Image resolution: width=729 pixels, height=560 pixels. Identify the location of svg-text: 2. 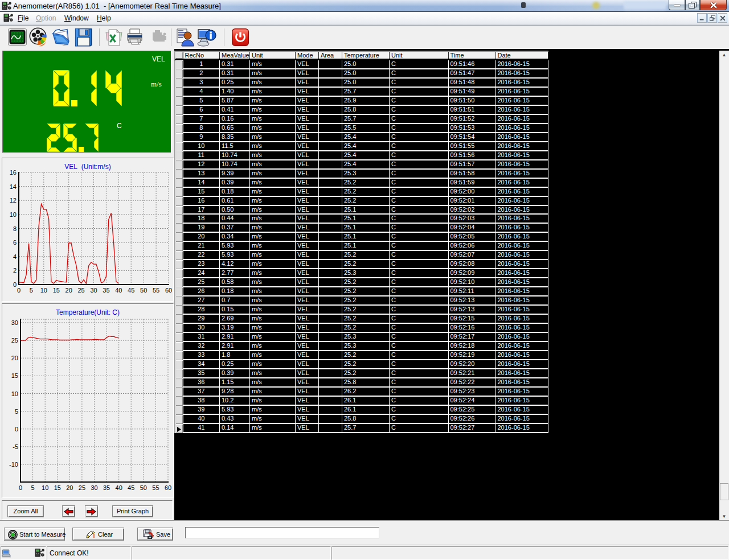
(15, 270).